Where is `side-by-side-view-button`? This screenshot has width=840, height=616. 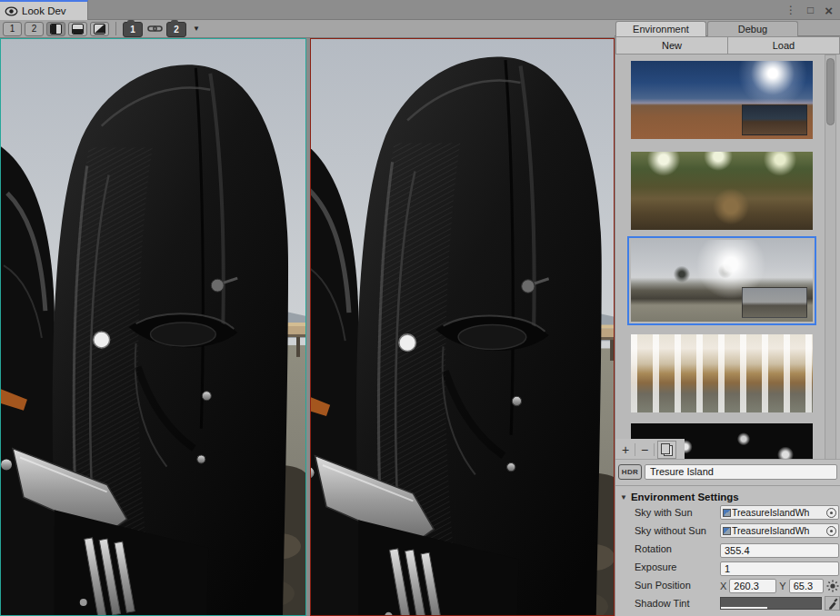 side-by-side-view-button is located at coordinates (56, 29).